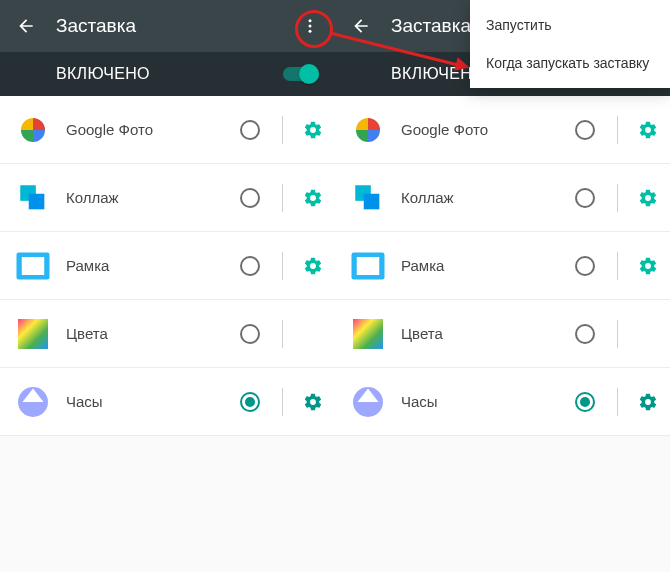 This screenshot has width=670, height=572. What do you see at coordinates (570, 63) in the screenshot?
I see `menu-item-when: Когда запускать заставку` at bounding box center [570, 63].